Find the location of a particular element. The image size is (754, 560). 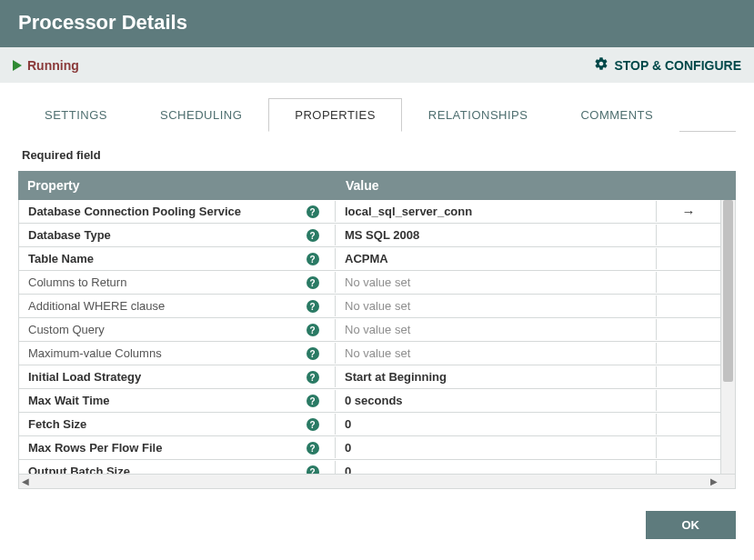

property-row: Max Wait Time?0 seconds is located at coordinates (369, 401).